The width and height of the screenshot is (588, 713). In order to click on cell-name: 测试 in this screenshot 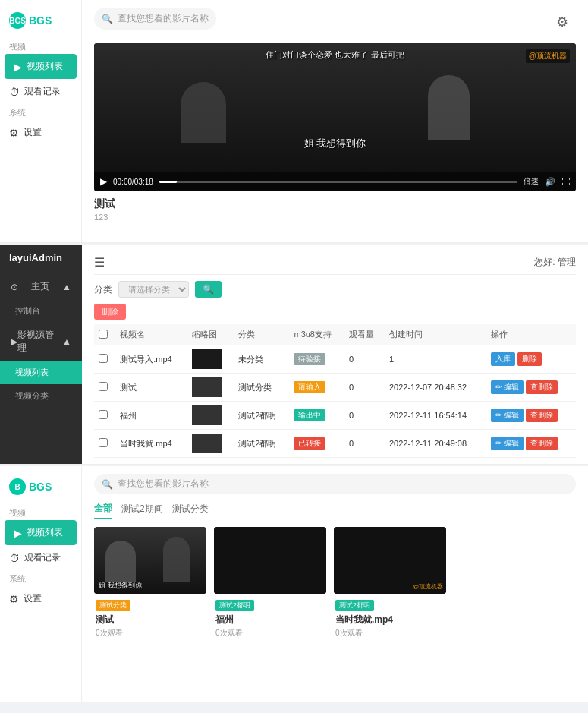, I will do `click(152, 387)`.